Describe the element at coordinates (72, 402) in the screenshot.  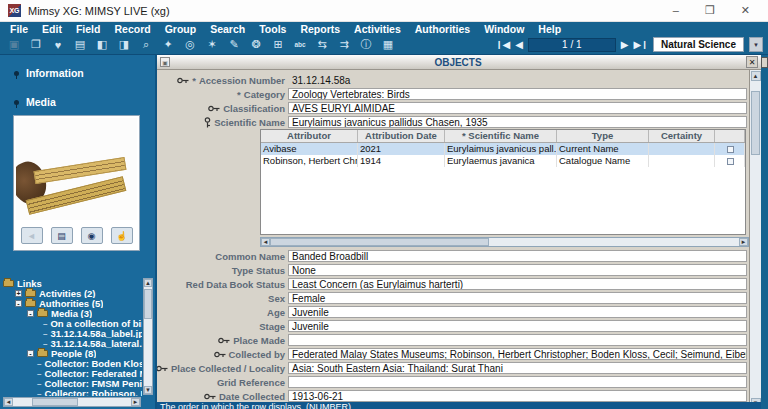
I see `tree-horizontal-scrollbar: ◄ ►` at that location.